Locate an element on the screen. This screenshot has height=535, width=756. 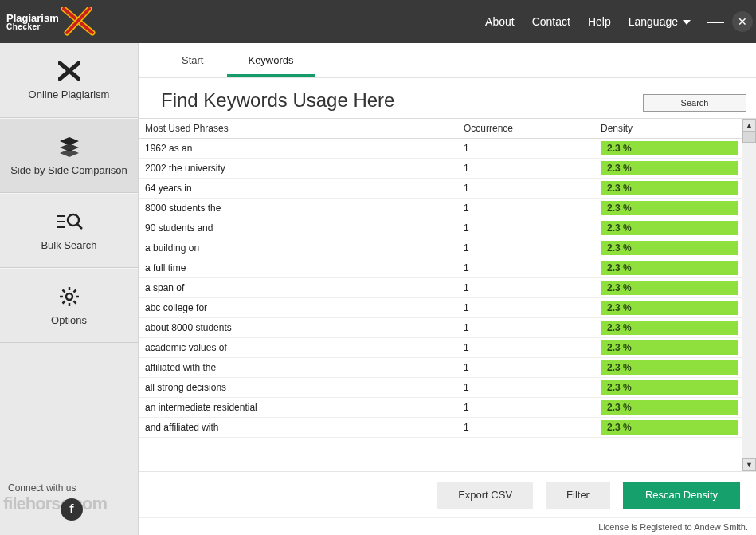
cell-phrase: 1962 as an is located at coordinates (304, 148).